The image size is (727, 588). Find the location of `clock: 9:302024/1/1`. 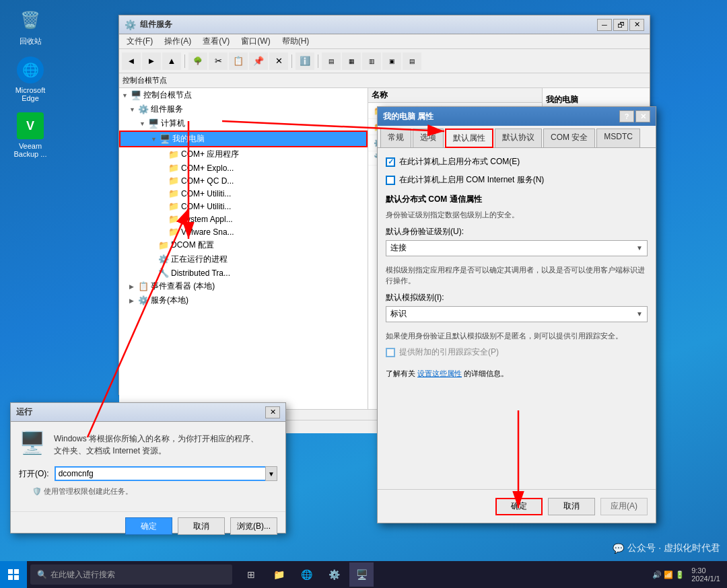

clock: 9:302024/1/1 is located at coordinates (705, 575).